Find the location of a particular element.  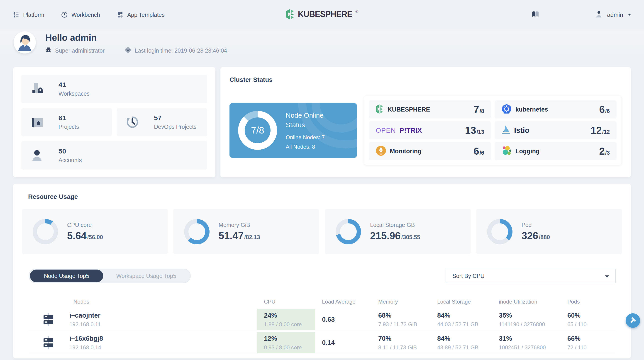

storage-donut-chart is located at coordinates (348, 232).